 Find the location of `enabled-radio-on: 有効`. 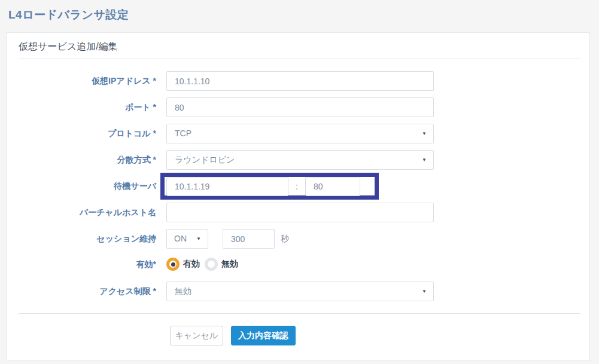

enabled-radio-on: 有効 is located at coordinates (183, 264).